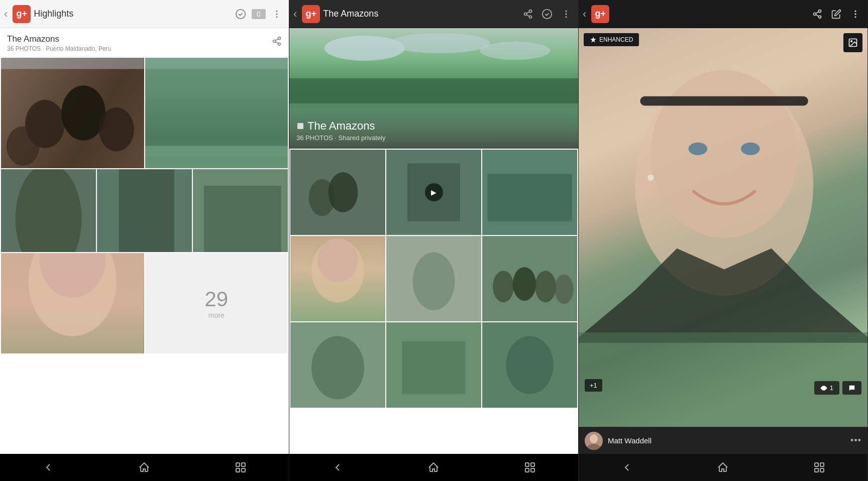 The height and width of the screenshot is (481, 868). Describe the element at coordinates (338, 192) in the screenshot. I see `photo-cell-selfie-p2` at that location.